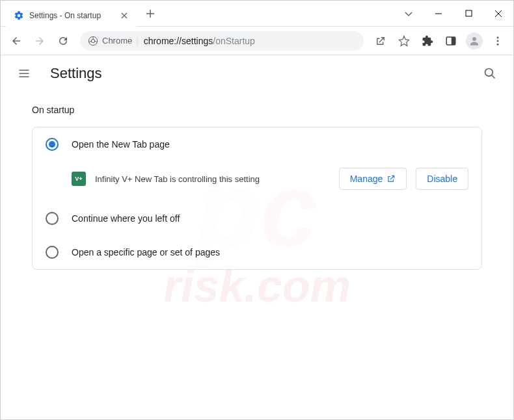  Describe the element at coordinates (124, 16) in the screenshot. I see `close-tab-icon` at that location.